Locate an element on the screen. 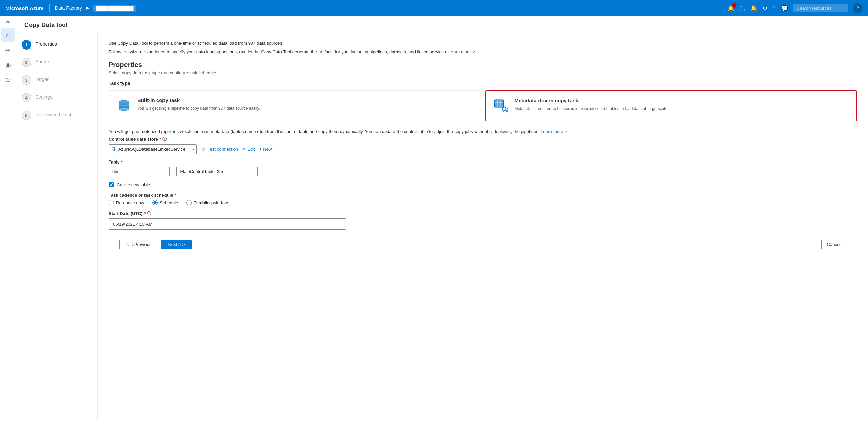  sidebar-home-btn: ⌂ is located at coordinates (8, 35).